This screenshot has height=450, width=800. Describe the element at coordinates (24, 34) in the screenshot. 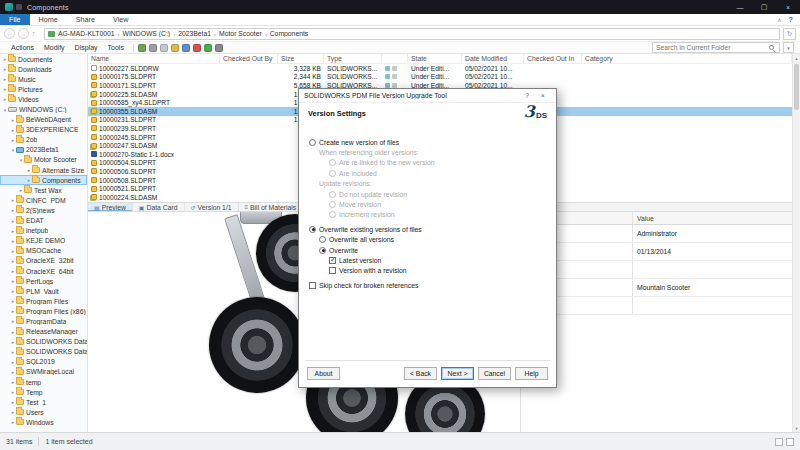

I see `forward-button: →` at that location.